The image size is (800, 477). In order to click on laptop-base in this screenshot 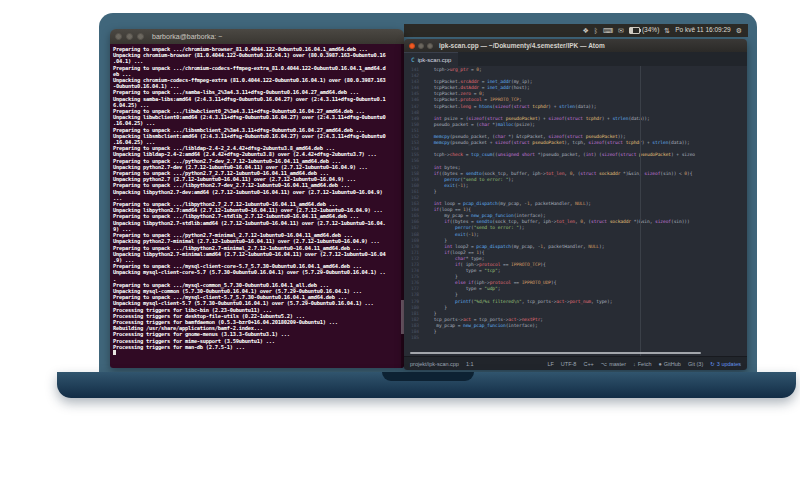, I will do `click(426, 385)`.